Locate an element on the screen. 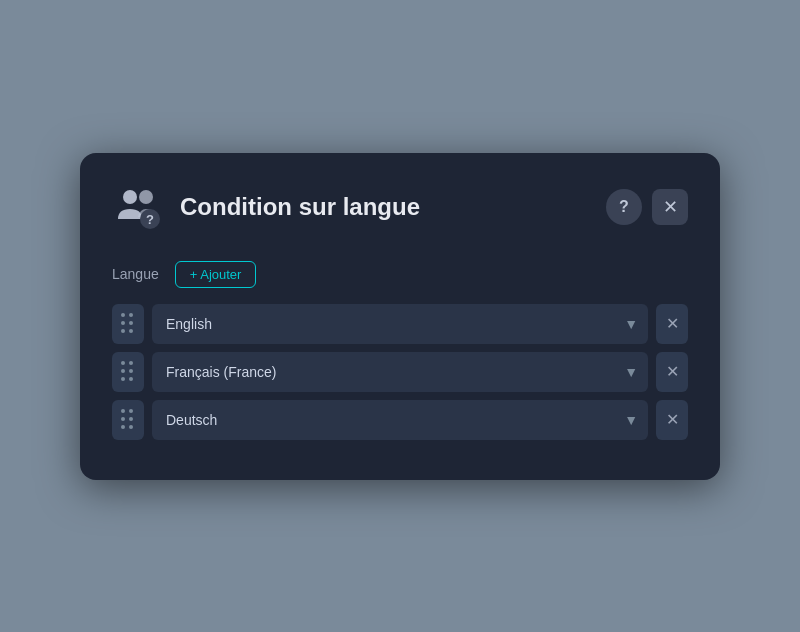 This screenshot has width=800, height=632. remove-language-button-1: ✕ is located at coordinates (672, 324).